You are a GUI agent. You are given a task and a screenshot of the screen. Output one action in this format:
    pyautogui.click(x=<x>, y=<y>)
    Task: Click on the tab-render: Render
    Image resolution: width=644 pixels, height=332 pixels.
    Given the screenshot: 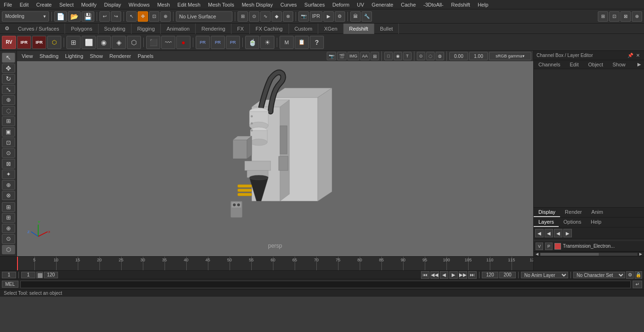 What is the action you would take?
    pyautogui.click(x=573, y=212)
    